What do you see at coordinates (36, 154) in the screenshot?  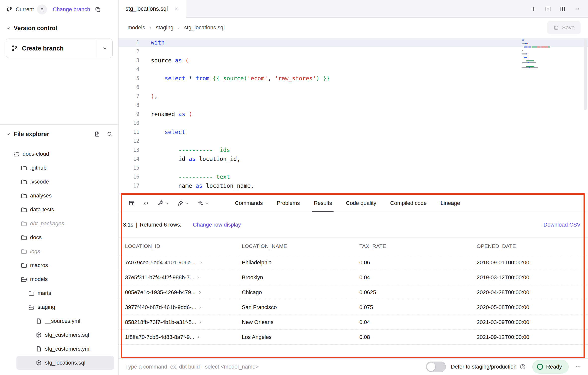 I see `file-name: docs-cloud` at bounding box center [36, 154].